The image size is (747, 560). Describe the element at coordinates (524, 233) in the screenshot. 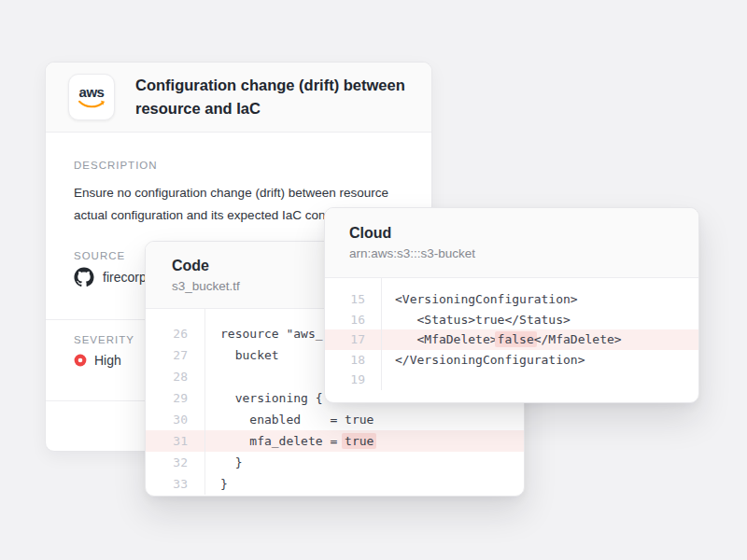

I see `cloud-card-title: Cloud` at that location.